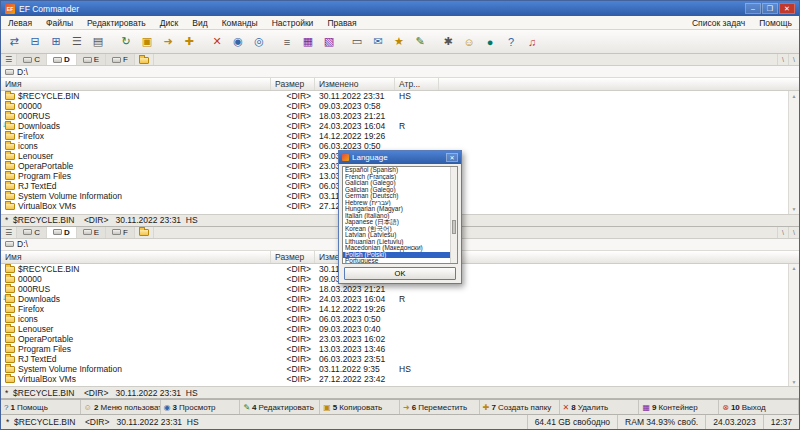 Image resolution: width=800 pixels, height=430 pixels. I want to click on refresh-button: ↻, so click(126, 42).